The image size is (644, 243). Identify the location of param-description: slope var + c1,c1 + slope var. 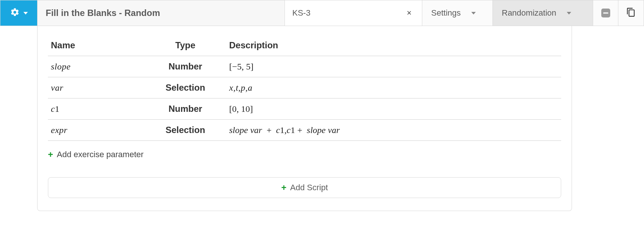
(284, 130).